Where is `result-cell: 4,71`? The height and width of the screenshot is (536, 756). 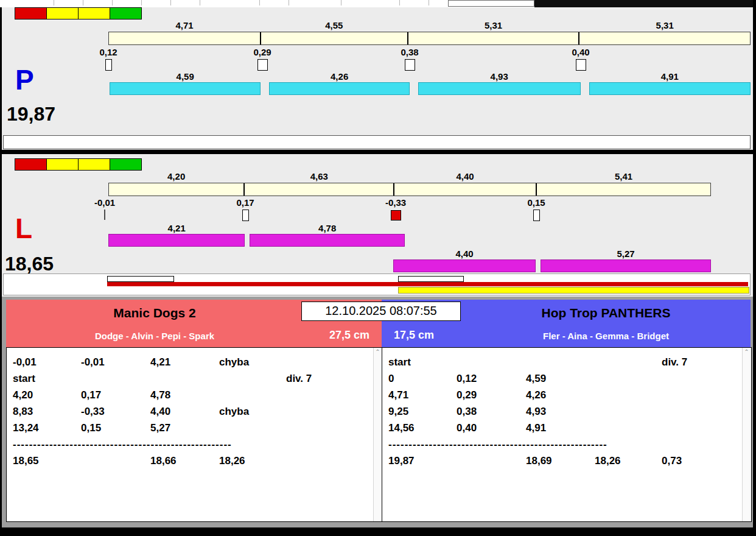
result-cell: 4,71 is located at coordinates (422, 395).